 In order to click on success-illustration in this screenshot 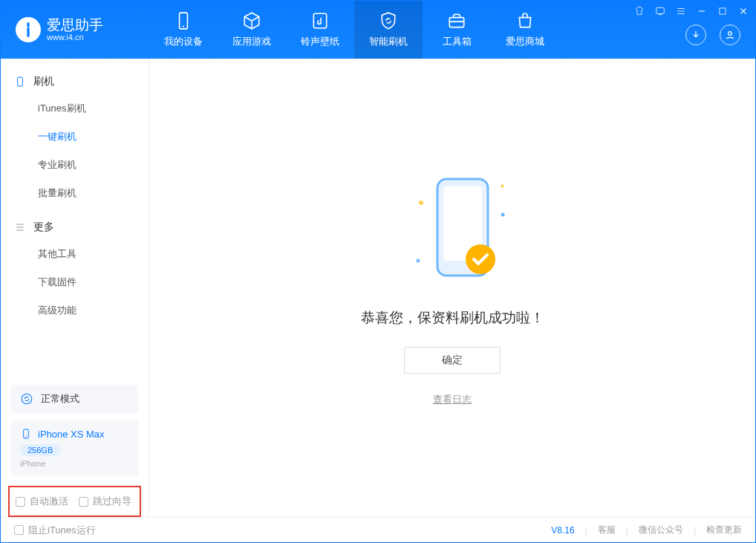, I will do `click(452, 230)`.